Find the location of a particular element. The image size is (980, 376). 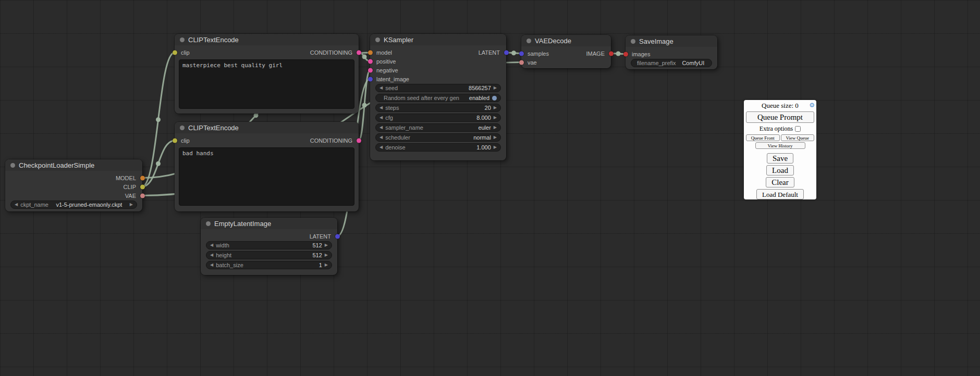

slot-row: samples IMAGE is located at coordinates (566, 53).